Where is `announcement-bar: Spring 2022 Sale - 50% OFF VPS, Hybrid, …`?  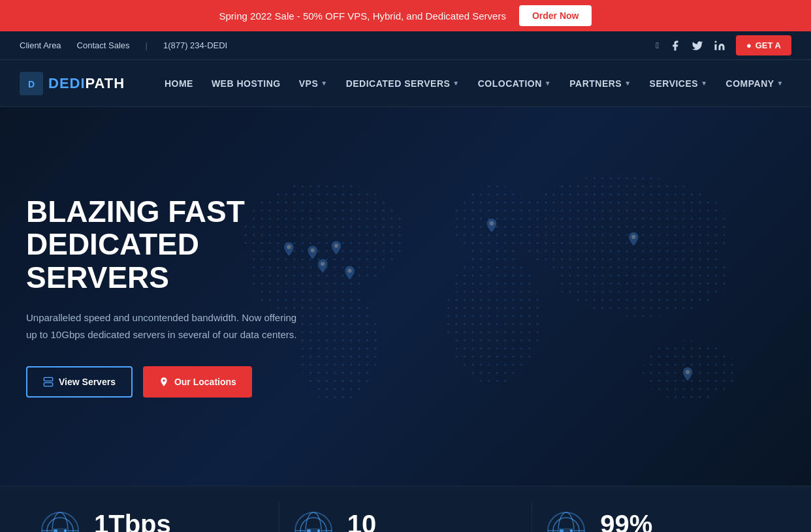
announcement-bar: Spring 2022 Sale - 50% OFF VPS, Hybrid, … is located at coordinates (406, 16).